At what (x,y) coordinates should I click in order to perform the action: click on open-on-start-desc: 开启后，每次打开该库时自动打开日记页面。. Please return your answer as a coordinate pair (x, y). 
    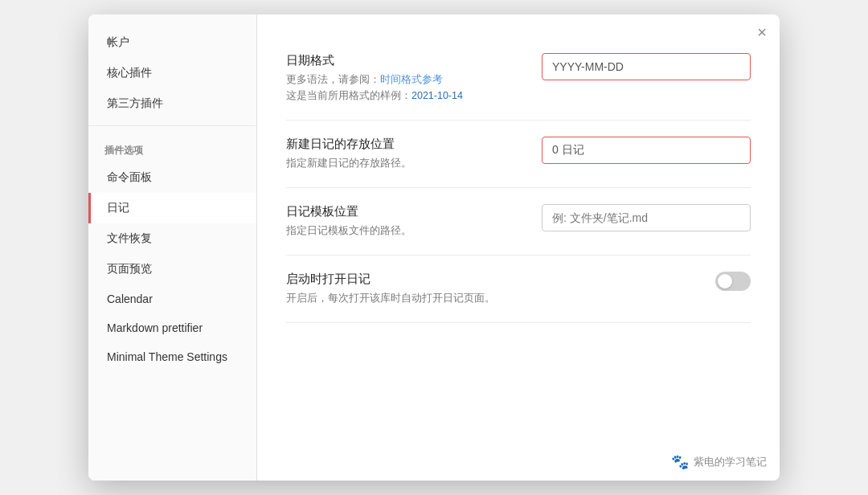
    Looking at the image, I should click on (414, 298).